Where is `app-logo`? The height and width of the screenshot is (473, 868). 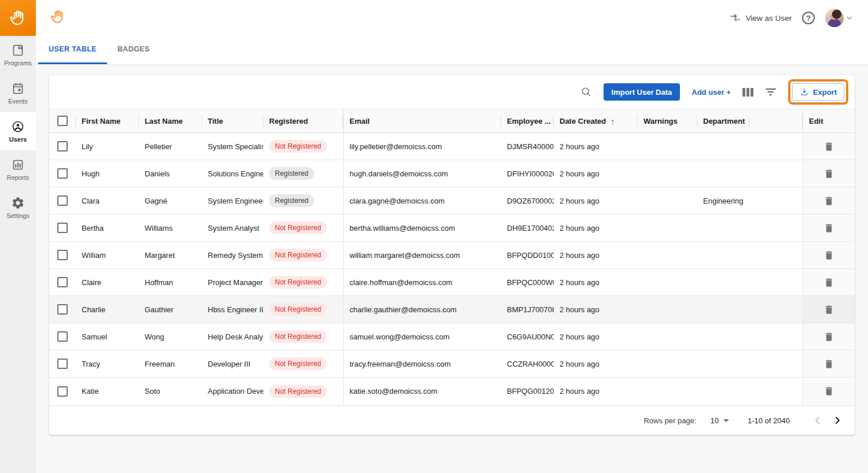 app-logo is located at coordinates (18, 18).